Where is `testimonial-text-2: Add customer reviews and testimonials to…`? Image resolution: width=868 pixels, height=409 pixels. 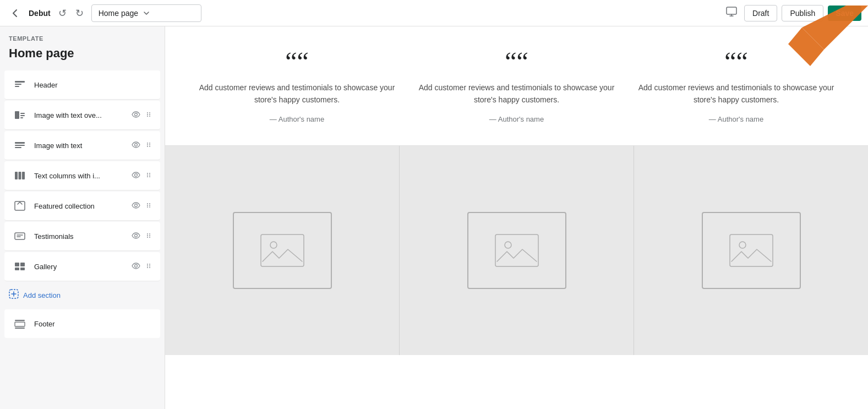 testimonial-text-2: Add customer reviews and testimonials to… is located at coordinates (516, 94).